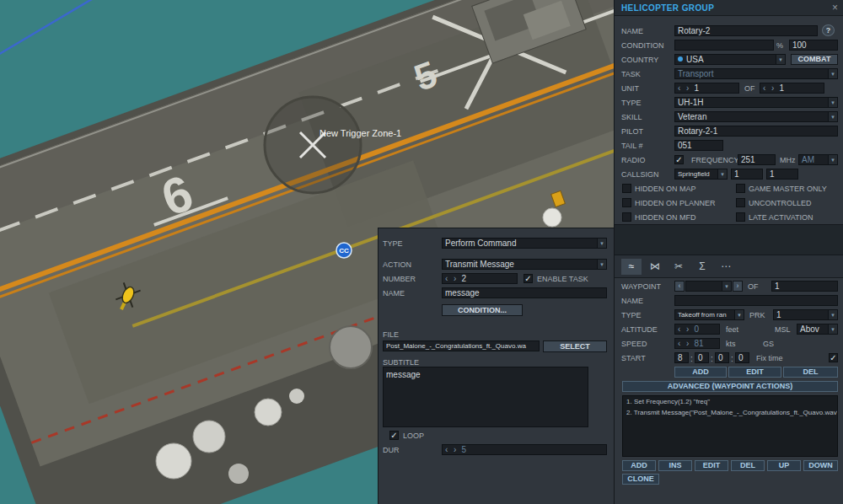 This screenshot has width=843, height=504. I want to click on start-ms-input: 0, so click(742, 357).